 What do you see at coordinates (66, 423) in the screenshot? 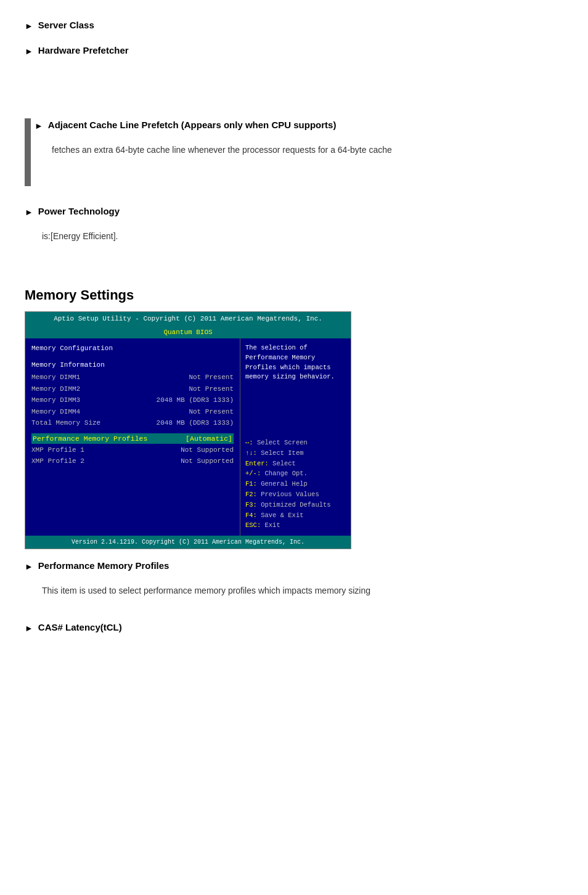
I see `total-memory-key: Total Memory Size` at bounding box center [66, 423].